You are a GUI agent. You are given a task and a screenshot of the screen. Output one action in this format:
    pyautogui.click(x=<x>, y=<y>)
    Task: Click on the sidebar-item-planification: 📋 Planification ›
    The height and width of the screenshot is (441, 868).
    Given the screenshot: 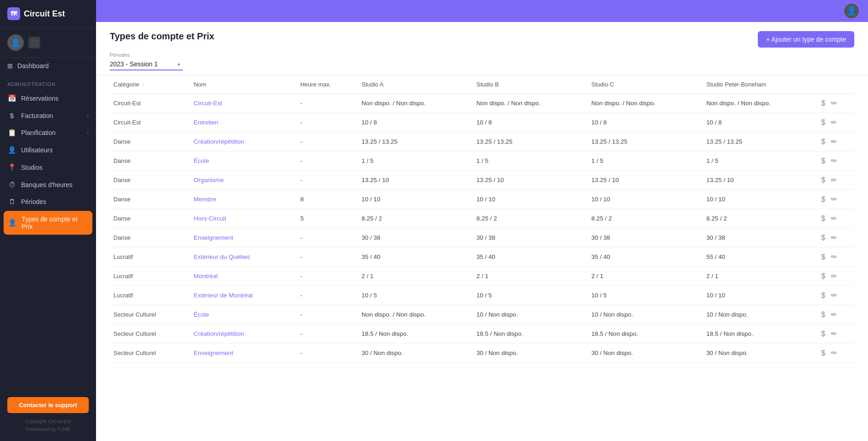 What is the action you would take?
    pyautogui.click(x=48, y=133)
    